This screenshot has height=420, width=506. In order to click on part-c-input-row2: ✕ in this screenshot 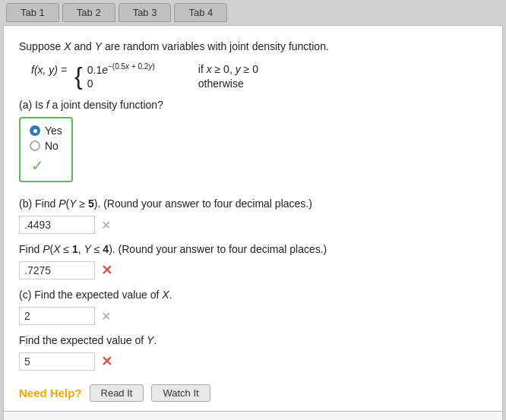, I will do `click(253, 362)`.